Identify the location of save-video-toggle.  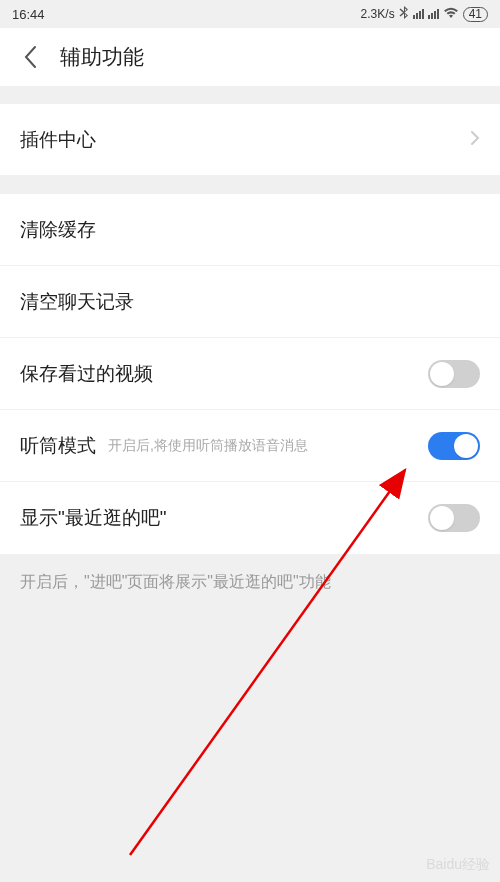
(454, 374).